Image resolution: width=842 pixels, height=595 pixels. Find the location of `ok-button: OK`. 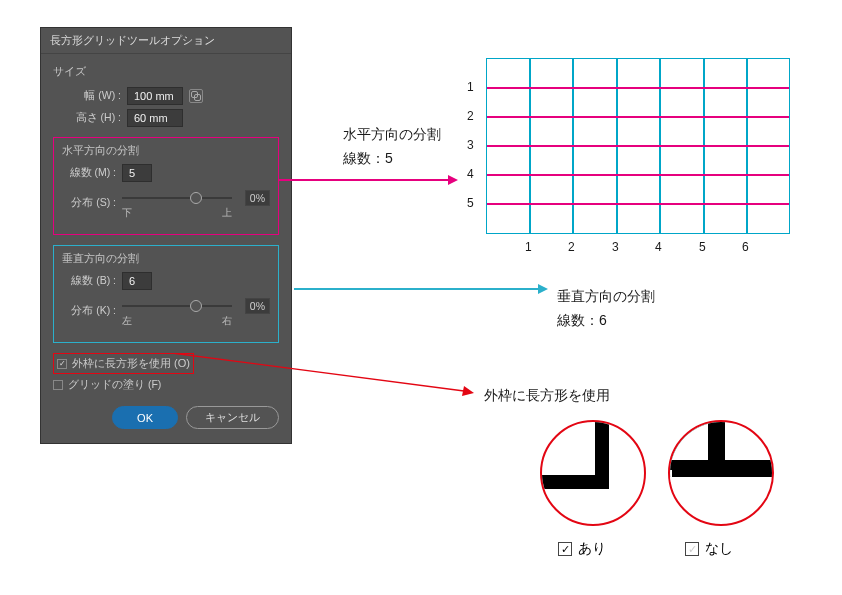

ok-button: OK is located at coordinates (145, 418).